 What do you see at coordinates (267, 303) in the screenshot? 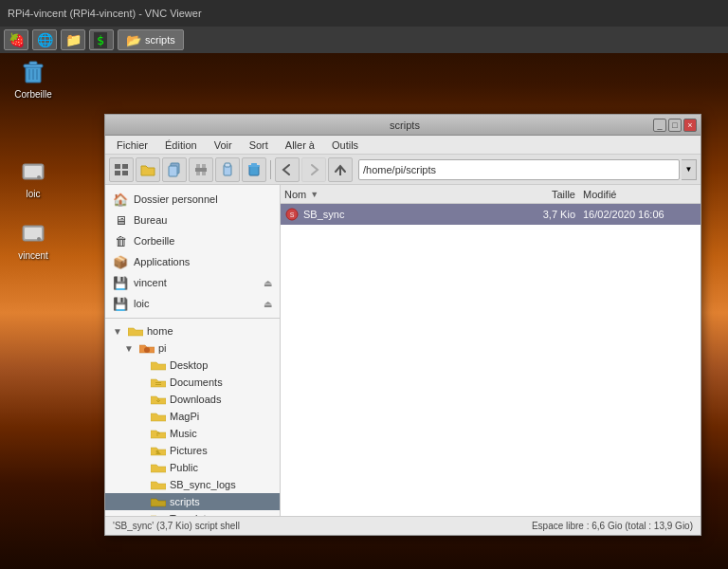
I see `eject-icon-loic: ⏏` at bounding box center [267, 303].